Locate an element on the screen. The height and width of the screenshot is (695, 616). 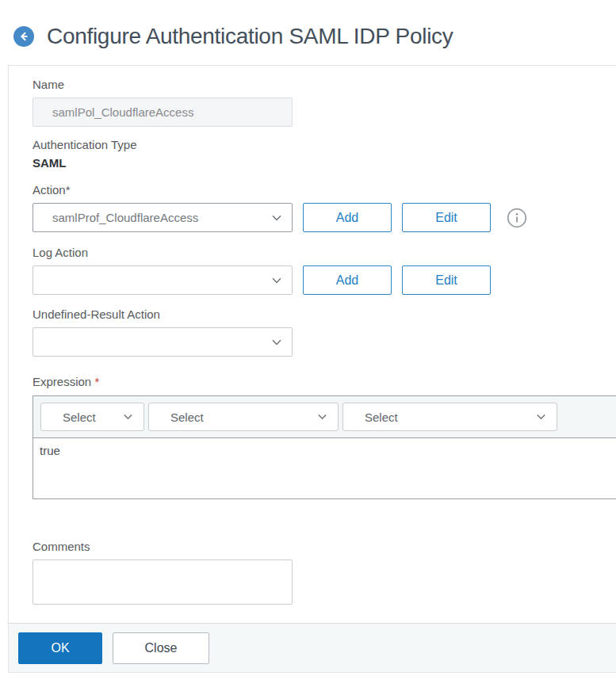
action-add-button: Add is located at coordinates (347, 217).